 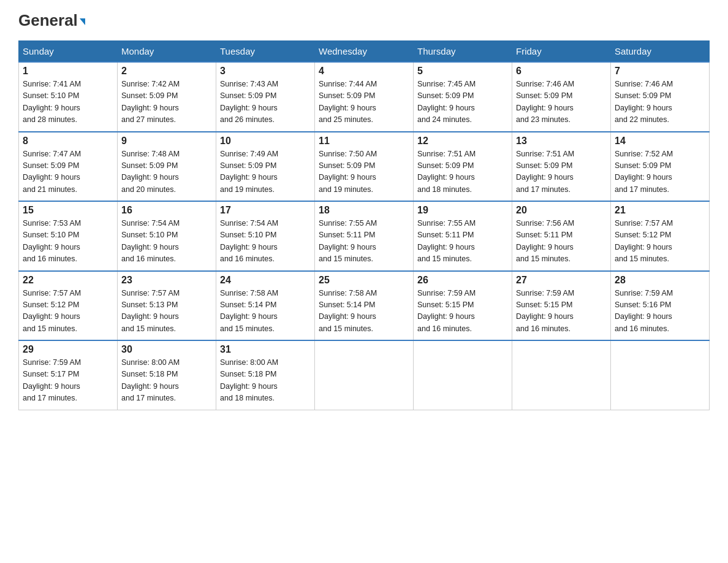 I want to click on day-number: 3, so click(x=265, y=71).